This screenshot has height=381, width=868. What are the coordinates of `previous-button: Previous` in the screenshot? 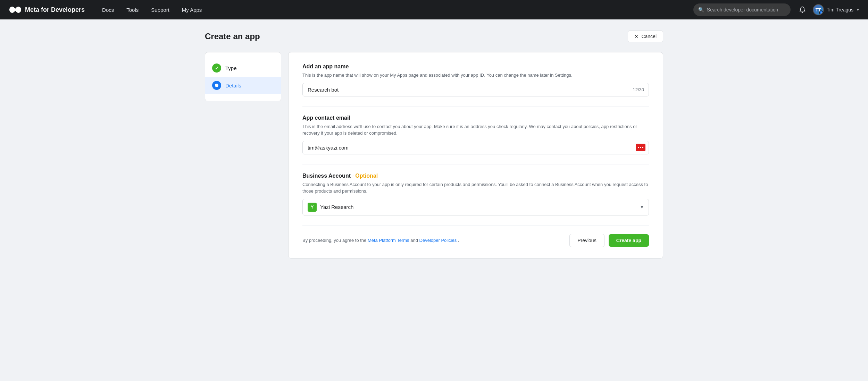 It's located at (587, 240).